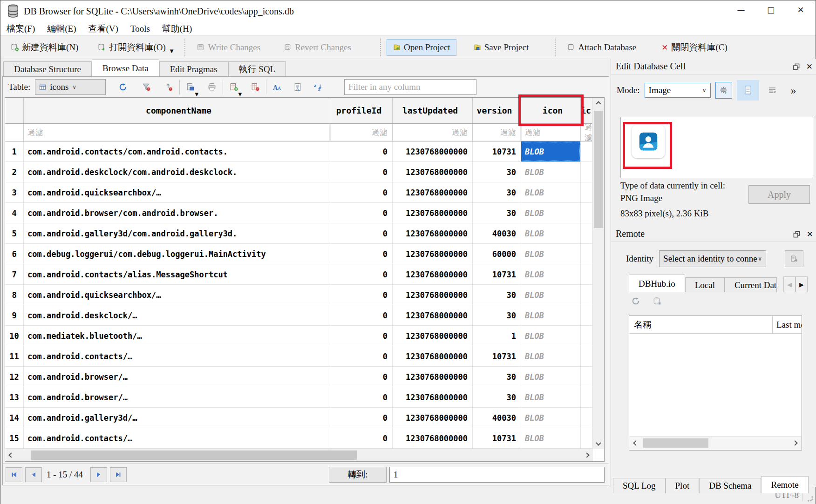 Image resolution: width=816 pixels, height=504 pixels. Describe the element at coordinates (501, 47) in the screenshot. I see `save-project-button: Save Project` at that location.